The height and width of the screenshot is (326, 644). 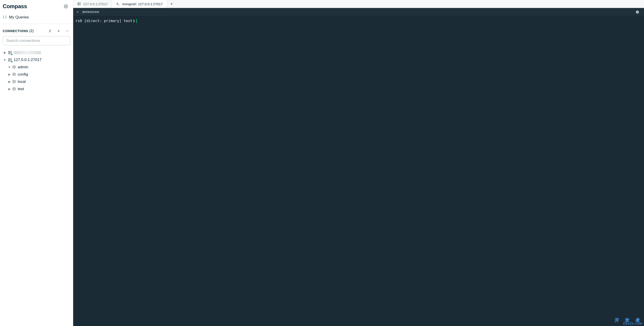 What do you see at coordinates (15, 7) in the screenshot?
I see `app-title: Compass` at bounding box center [15, 7].